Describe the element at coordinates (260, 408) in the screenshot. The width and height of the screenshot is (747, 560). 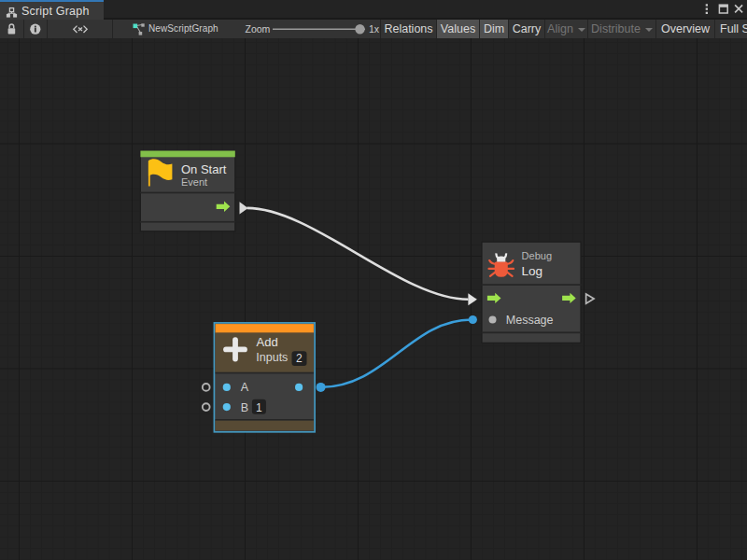
I see `svg-text: 1` at that location.